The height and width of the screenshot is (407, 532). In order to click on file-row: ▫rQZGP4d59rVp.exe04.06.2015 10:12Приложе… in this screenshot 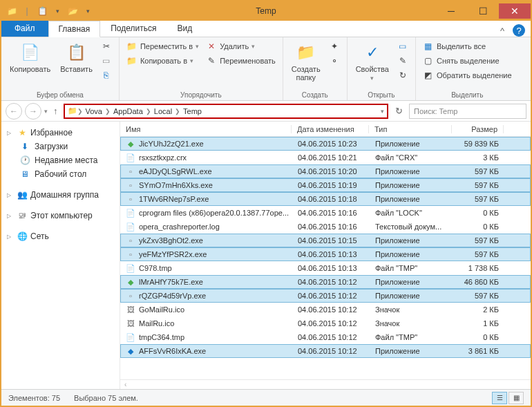, I will do `click(325, 296)`.